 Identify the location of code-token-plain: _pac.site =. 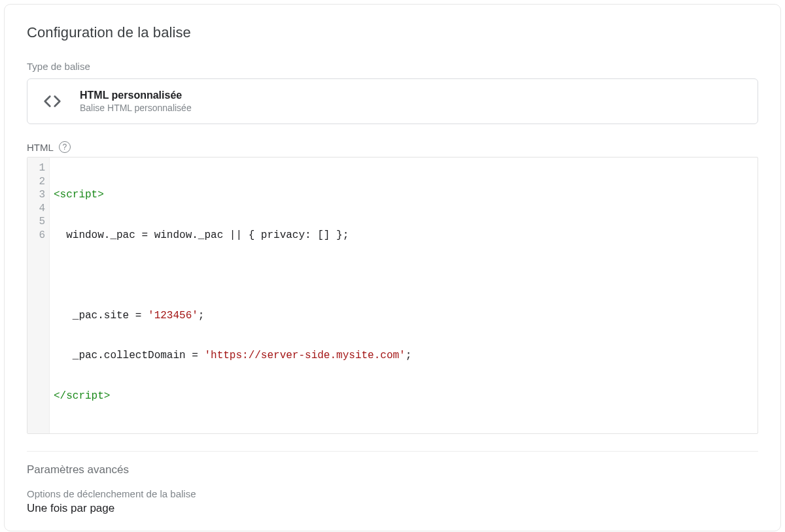
(101, 316).